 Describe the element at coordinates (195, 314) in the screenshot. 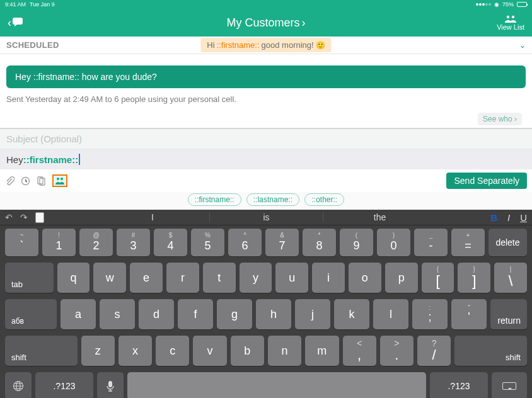

I see `key-f: f` at that location.